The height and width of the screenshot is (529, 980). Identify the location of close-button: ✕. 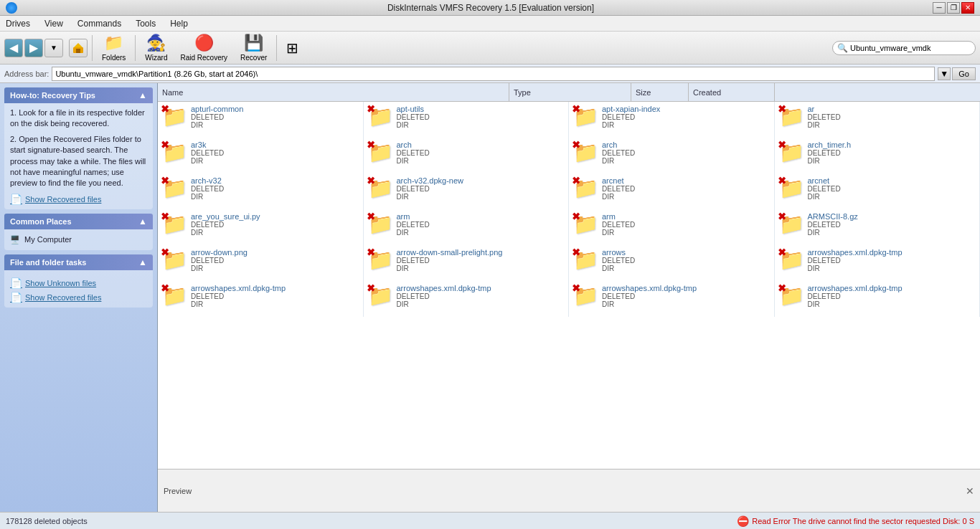
(968, 8).